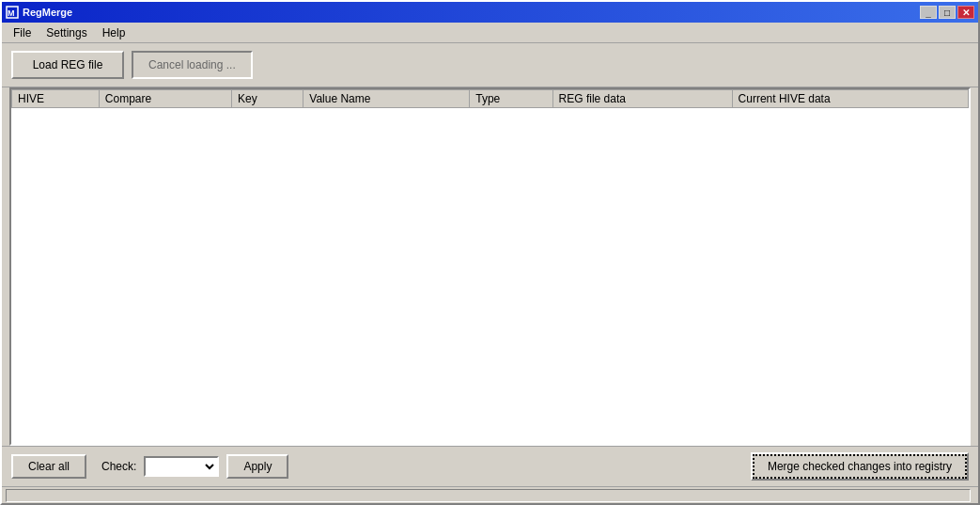  What do you see at coordinates (489, 496) in the screenshot?
I see `status-panel` at bounding box center [489, 496].